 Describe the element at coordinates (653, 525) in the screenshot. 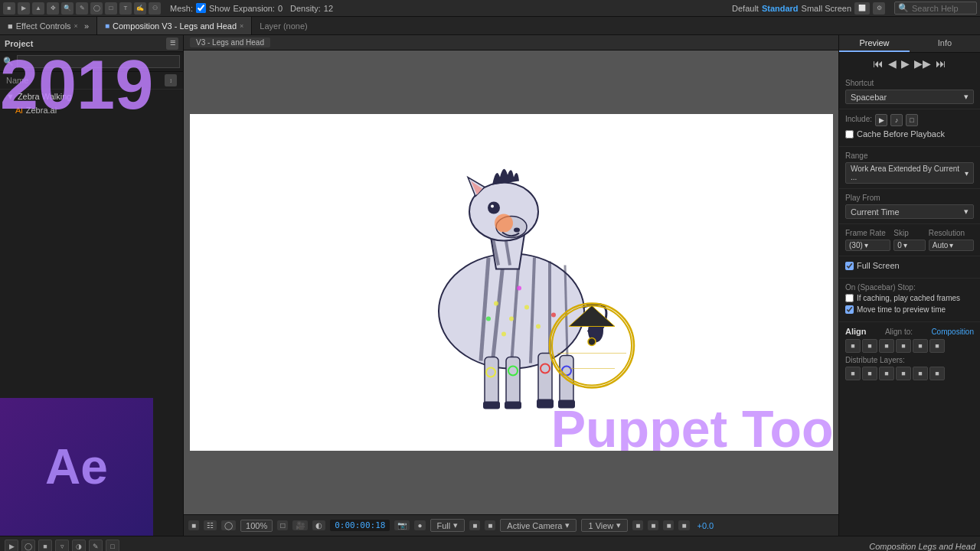

I see `vp-btn-e: ■` at that location.